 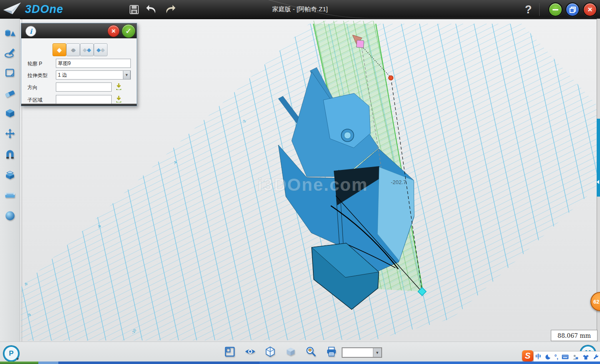 I want to click on tool-eraser, so click(x=10, y=94).